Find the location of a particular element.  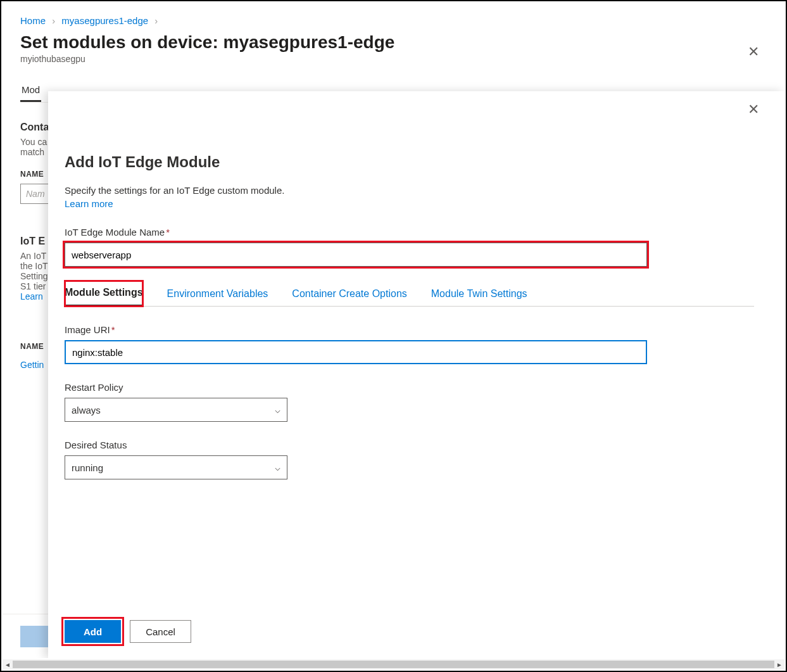

desired-status-label: Desired Status is located at coordinates (409, 445).